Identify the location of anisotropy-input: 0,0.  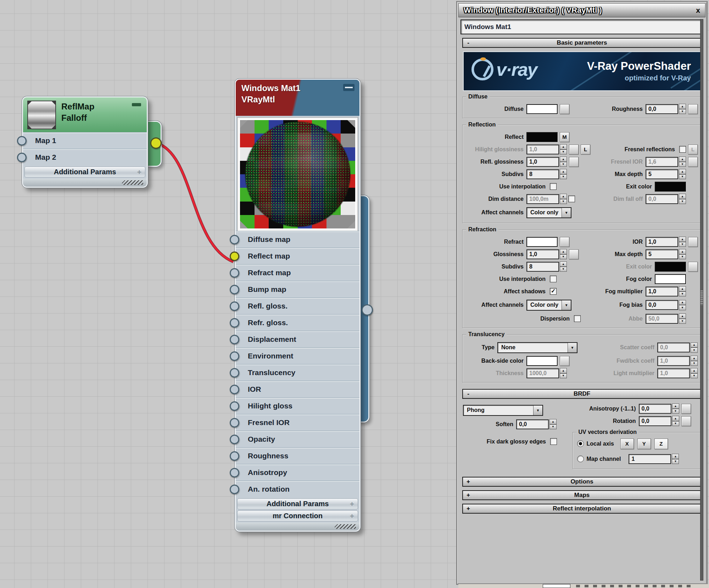
(655, 409).